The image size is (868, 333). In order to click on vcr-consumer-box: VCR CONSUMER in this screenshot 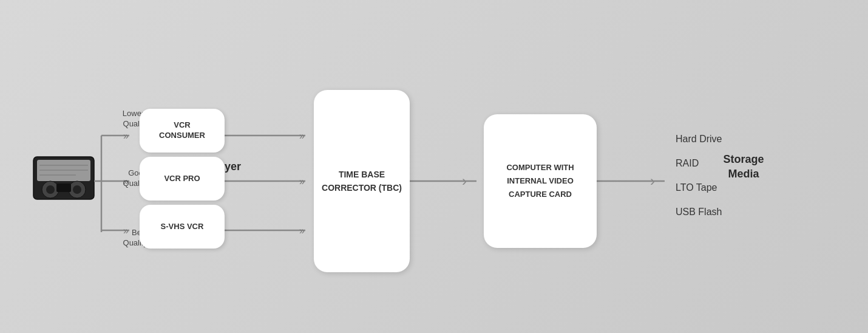, I will do `click(182, 131)`.